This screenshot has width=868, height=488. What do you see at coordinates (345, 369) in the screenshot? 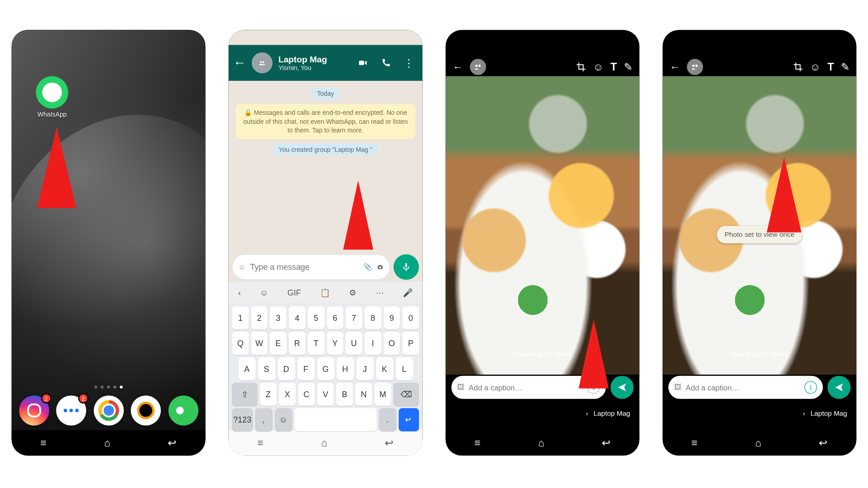
I see `key-h: H` at bounding box center [345, 369].